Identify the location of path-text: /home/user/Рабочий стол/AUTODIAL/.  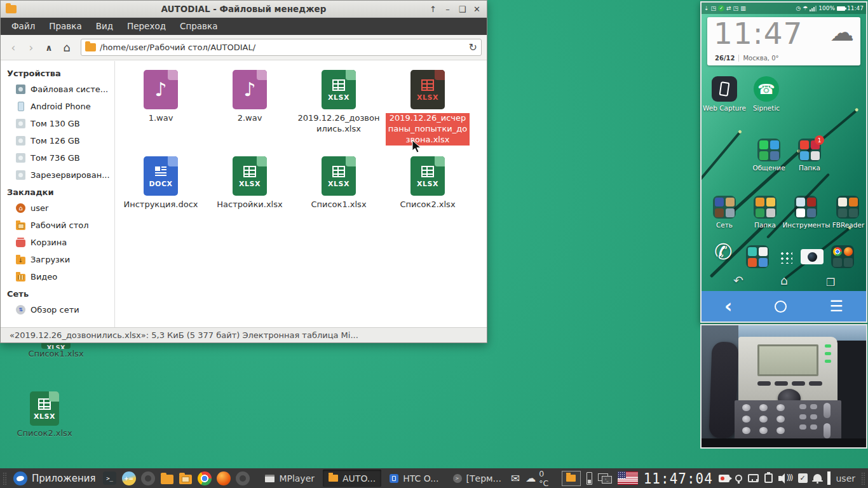
(282, 47).